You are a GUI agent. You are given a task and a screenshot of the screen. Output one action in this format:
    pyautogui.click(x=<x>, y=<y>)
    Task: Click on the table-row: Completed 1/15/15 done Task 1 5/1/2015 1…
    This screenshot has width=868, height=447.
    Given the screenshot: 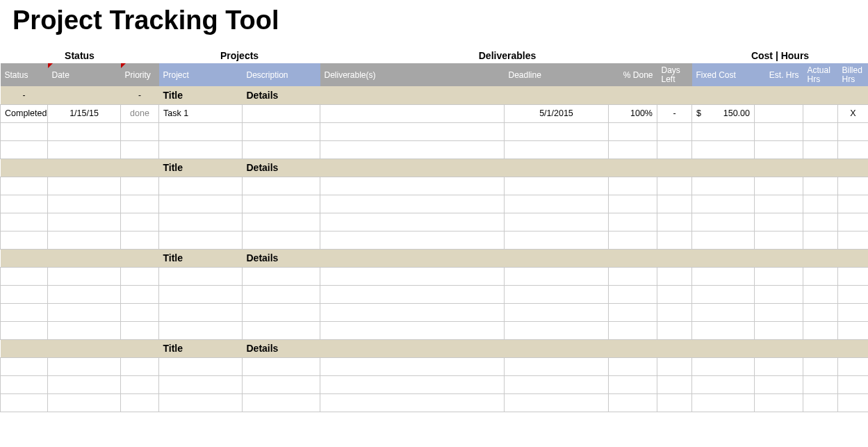 What is the action you would take?
    pyautogui.click(x=435, y=113)
    